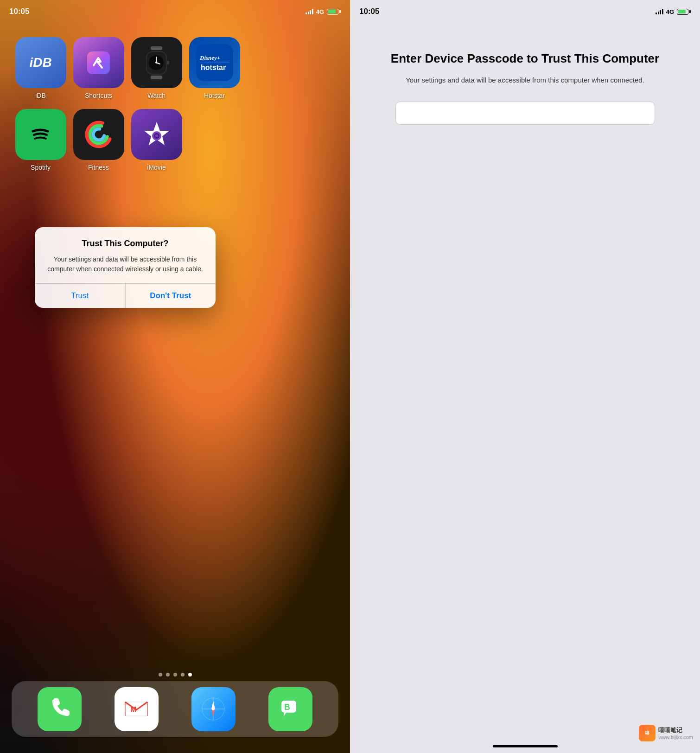 This screenshot has height=753, width=700. What do you see at coordinates (99, 134) in the screenshot?
I see `fitness-icon` at bounding box center [99, 134].